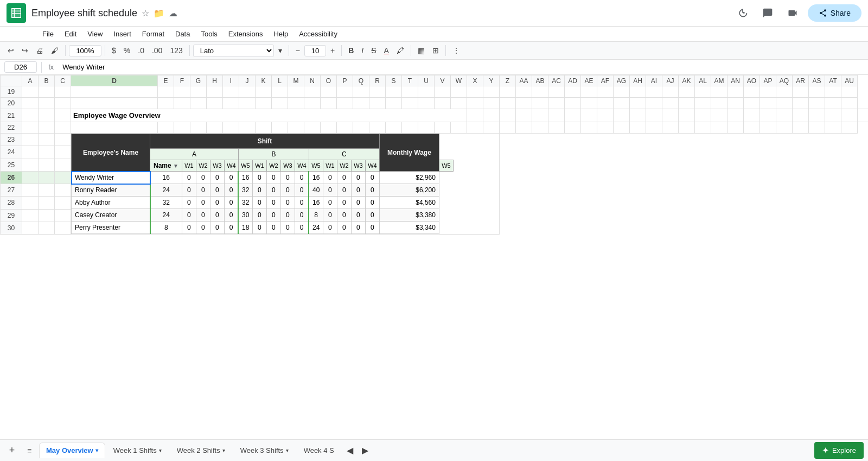 The width and height of the screenshot is (868, 461). What do you see at coordinates (316, 178) in the screenshot?
I see `wage-cell-0-10: 16` at bounding box center [316, 178].